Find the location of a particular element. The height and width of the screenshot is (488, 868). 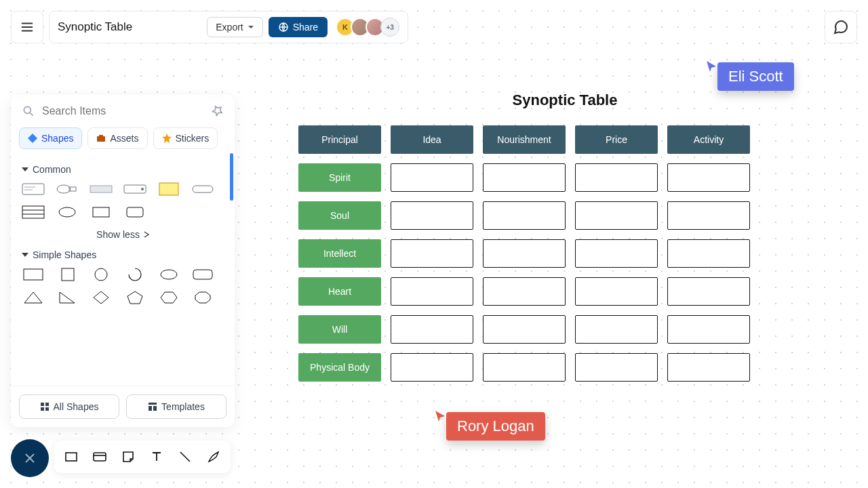

shape-diamond is located at coordinates (101, 298).